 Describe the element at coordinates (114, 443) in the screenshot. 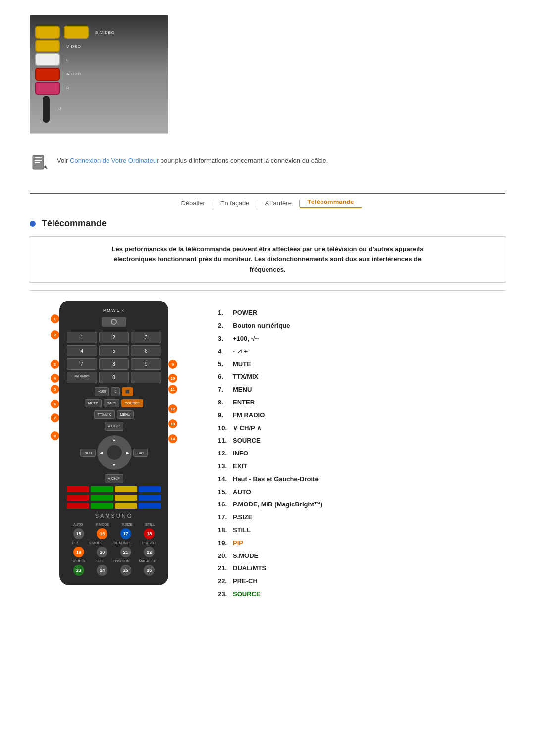

I see `remote-wrapper: 1 2 3 4 5 6 7 8 9 10 11 12 13 14 POWER` at that location.